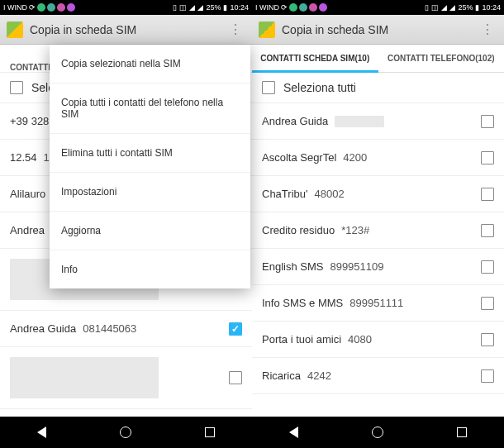 This screenshot has width=504, height=448. I want to click on contact-number: 4080, so click(360, 339).